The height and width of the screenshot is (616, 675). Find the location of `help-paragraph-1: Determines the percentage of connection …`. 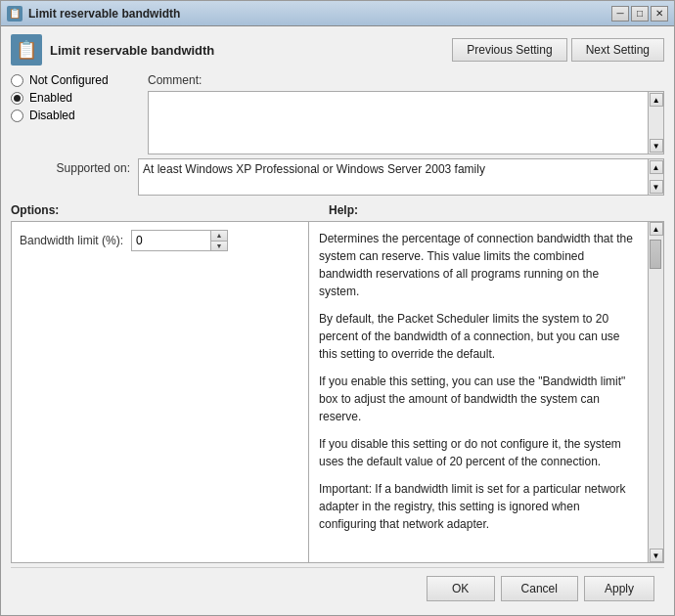

help-paragraph-1: Determines the percentage of connection … is located at coordinates (478, 265).